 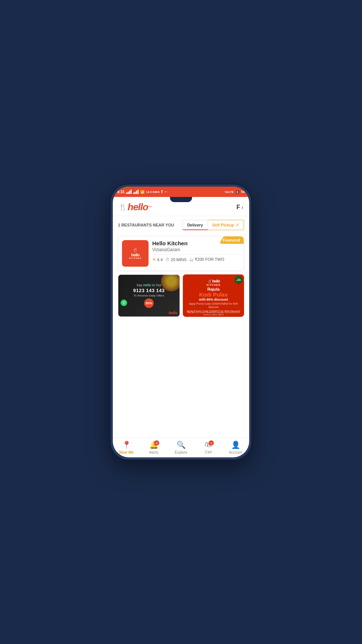 I want to click on restaurant-card: 🍴 hello KITCHEN Hello Kitchen VizianaGar…, so click(x=181, y=253).